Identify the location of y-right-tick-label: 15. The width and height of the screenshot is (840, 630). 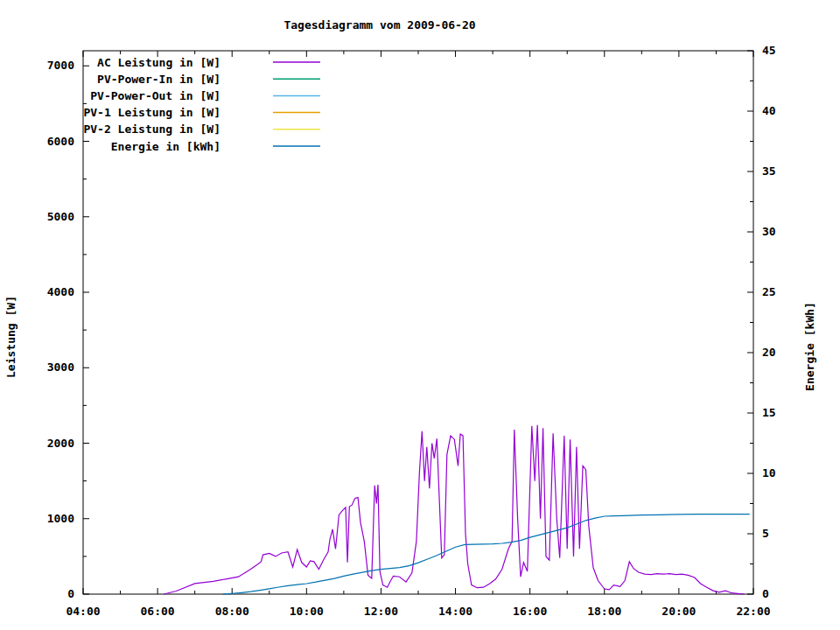
(769, 413).